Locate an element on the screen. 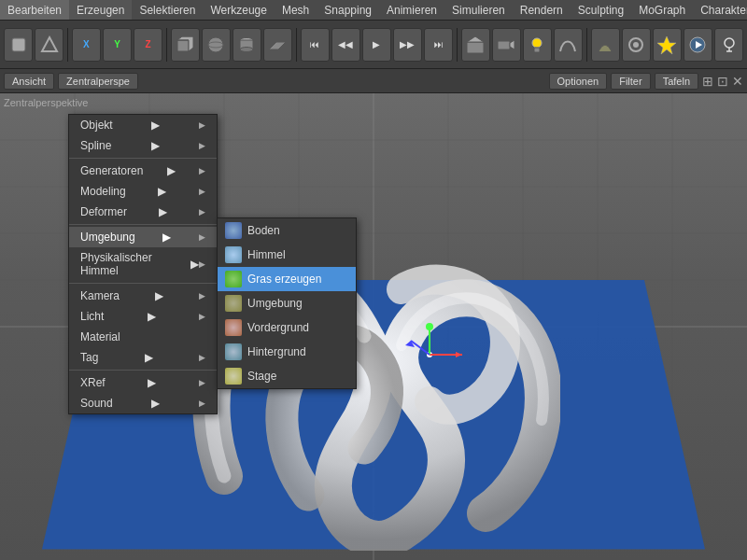 The width and height of the screenshot is (747, 560). sphere-btn is located at coordinates (217, 45).